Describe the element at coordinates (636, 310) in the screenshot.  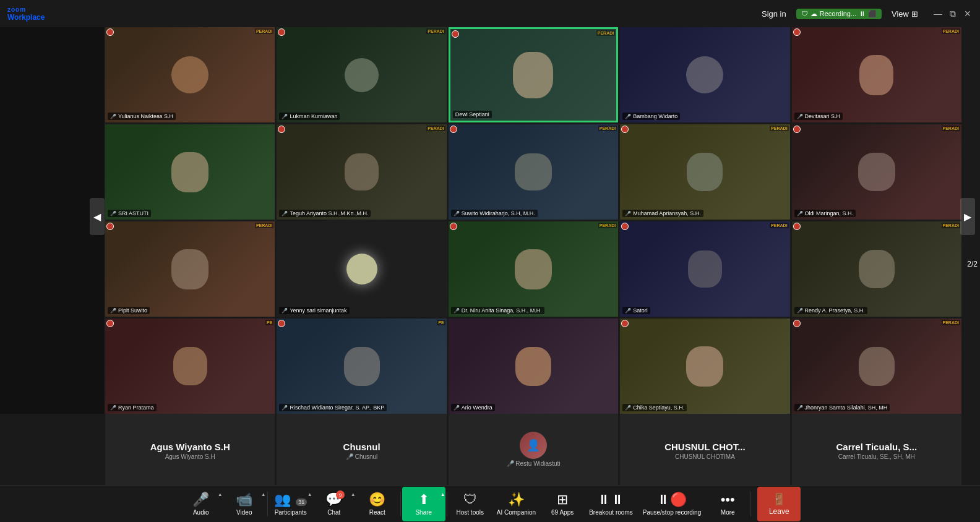
I see `participant-name: 🎤 Satori` at that location.